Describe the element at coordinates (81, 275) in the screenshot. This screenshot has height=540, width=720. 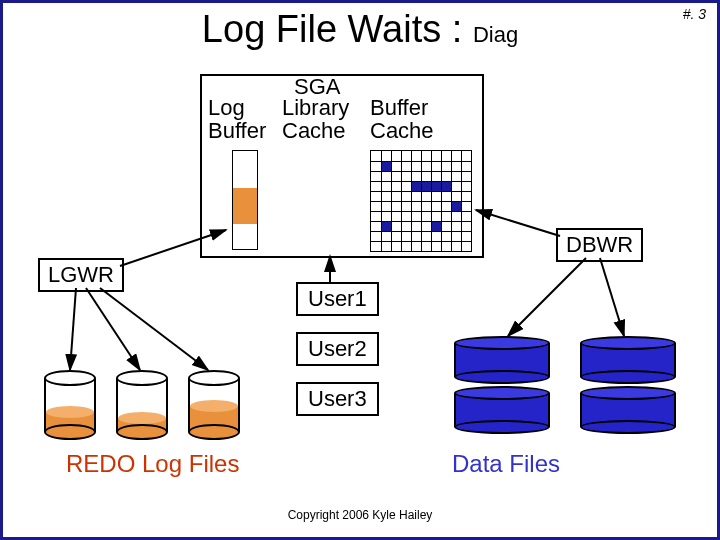
I see `lgwr-process: LGWR` at that location.